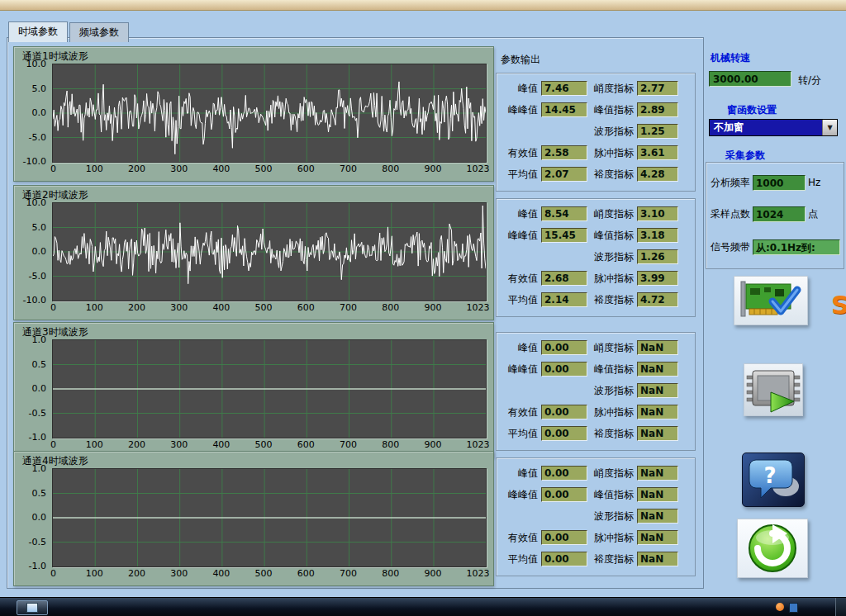 The width and height of the screenshot is (846, 616). Describe the element at coordinates (564, 88) in the screenshot. I see `param-value: 7.46` at that location.